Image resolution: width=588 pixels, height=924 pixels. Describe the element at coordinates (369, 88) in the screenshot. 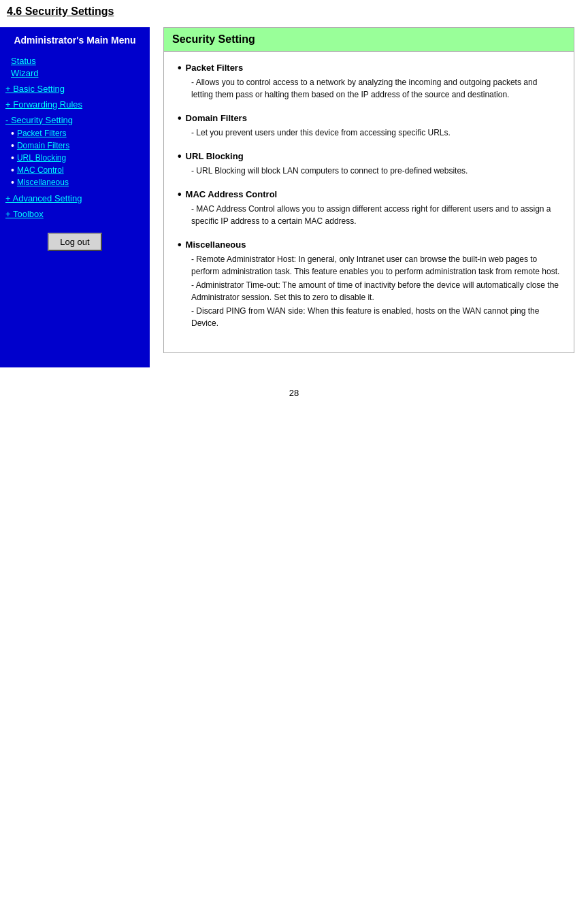

I see `packet-filters-desc: Allows you to control access to a networ…` at that location.